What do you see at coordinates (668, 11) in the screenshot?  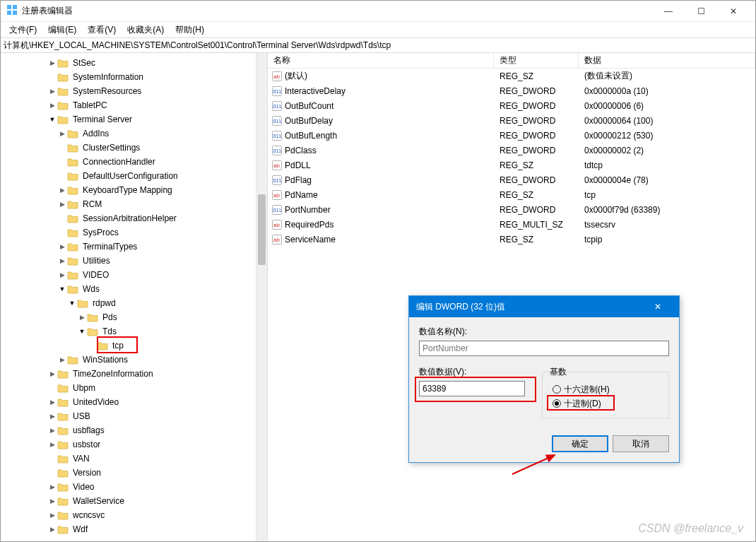 I see `minimize-button: —` at bounding box center [668, 11].